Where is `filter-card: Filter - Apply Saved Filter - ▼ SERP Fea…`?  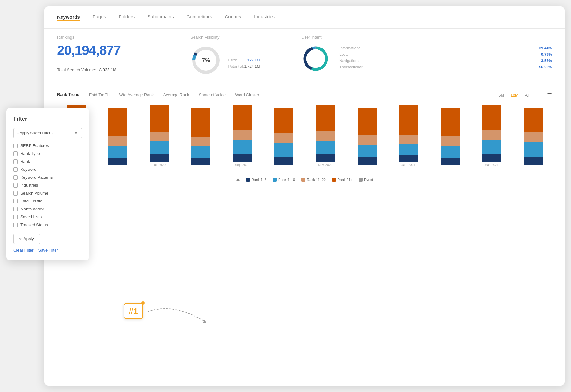
filter-card: Filter - Apply Saved Filter - ▼ SERP Fea… is located at coordinates (48, 184).